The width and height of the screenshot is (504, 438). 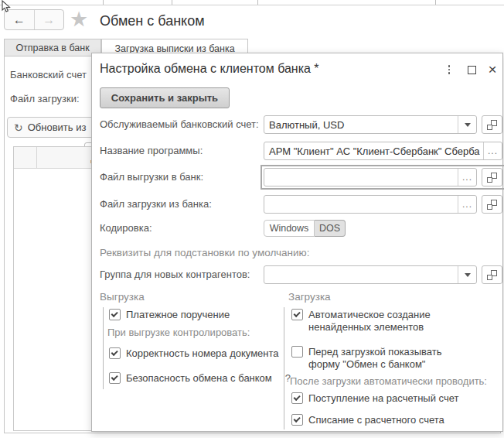 What do you see at coordinates (49, 20) in the screenshot?
I see `forward-button: →` at bounding box center [49, 20].